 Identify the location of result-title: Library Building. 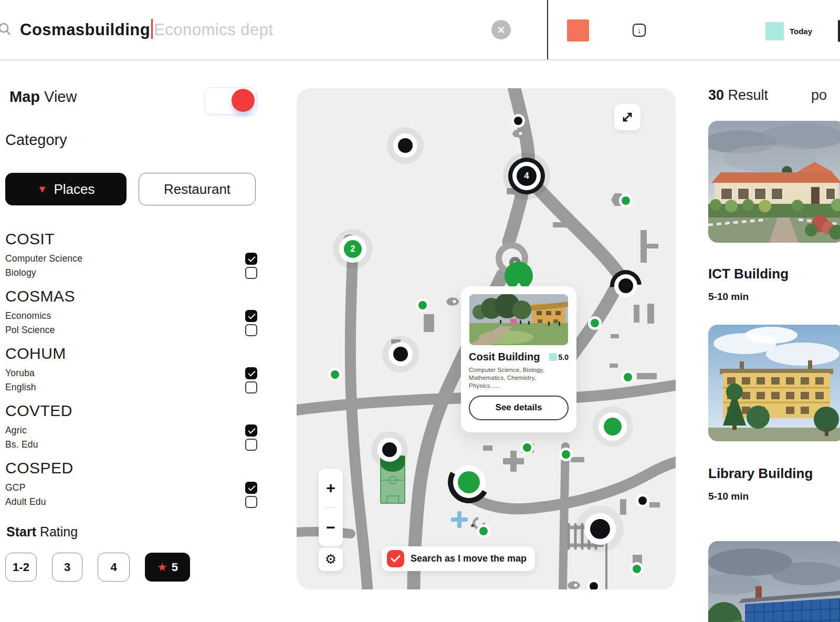
(760, 474).